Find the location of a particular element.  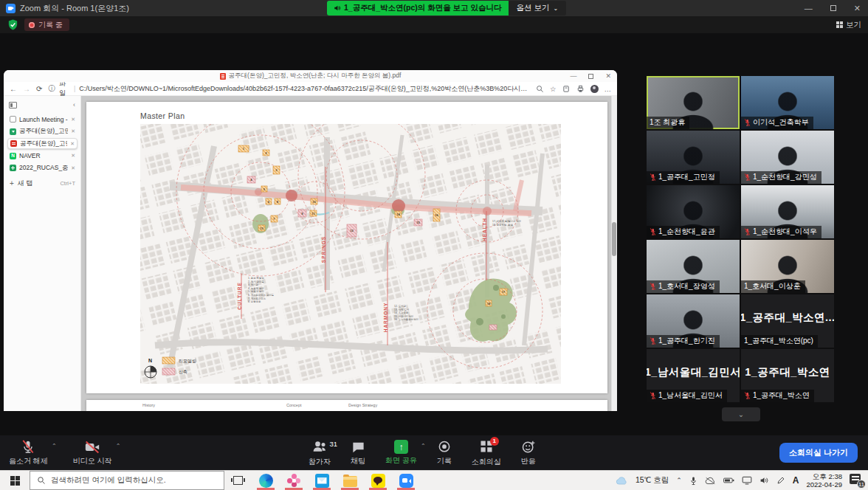

weather-text: 15℃ 흐림 is located at coordinates (652, 480).